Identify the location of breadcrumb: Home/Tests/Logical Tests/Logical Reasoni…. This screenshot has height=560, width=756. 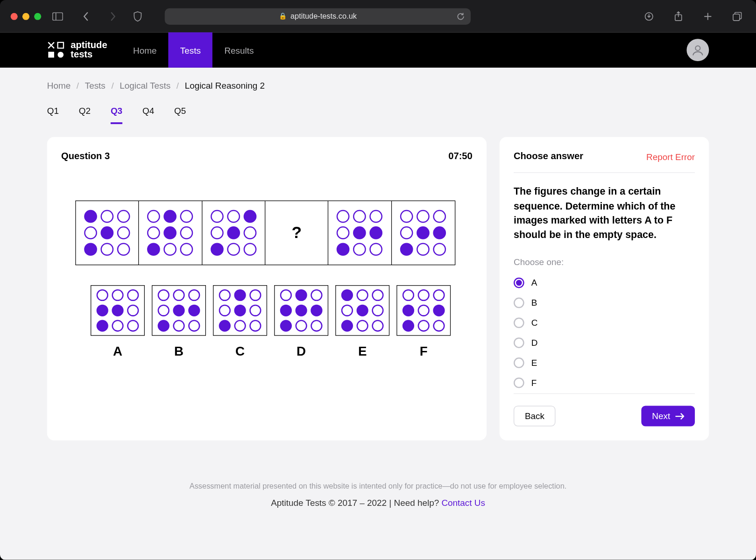
(378, 86).